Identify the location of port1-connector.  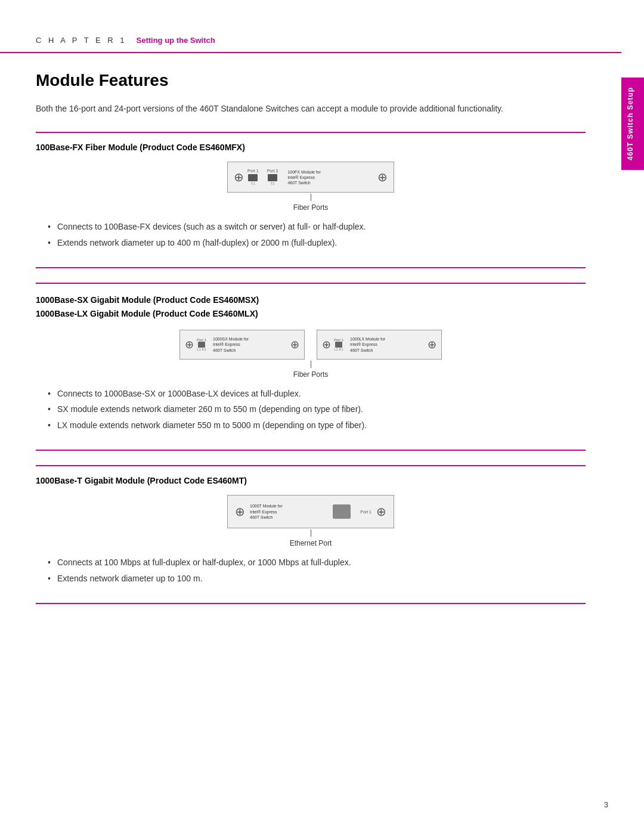
(253, 178).